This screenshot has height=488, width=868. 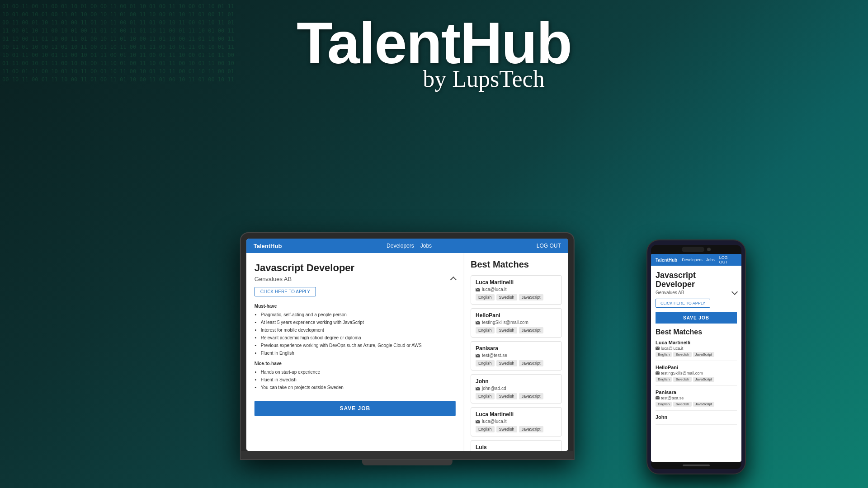 What do you see at coordinates (696, 392) in the screenshot?
I see `phone-match-name: Panisara` at bounding box center [696, 392].